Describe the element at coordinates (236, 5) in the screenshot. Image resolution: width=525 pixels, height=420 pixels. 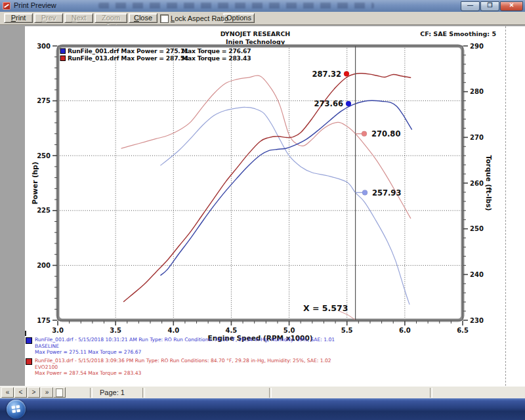
I see `title-ghost-text` at that location.